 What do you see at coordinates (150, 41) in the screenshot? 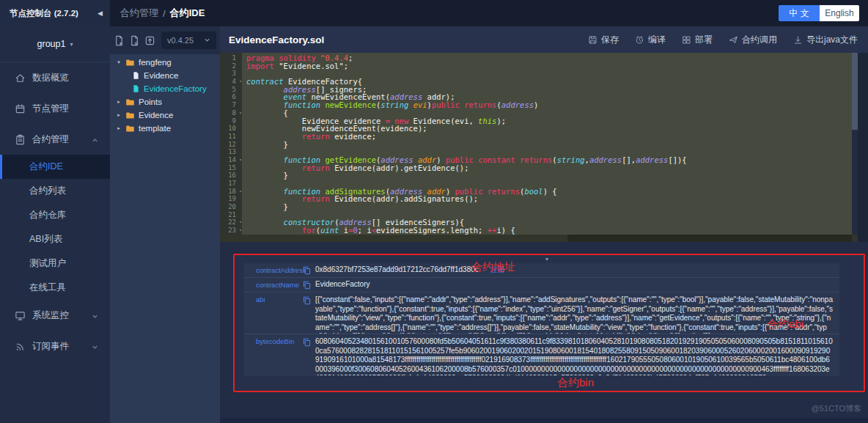
I see `import-file-button` at bounding box center [150, 41].